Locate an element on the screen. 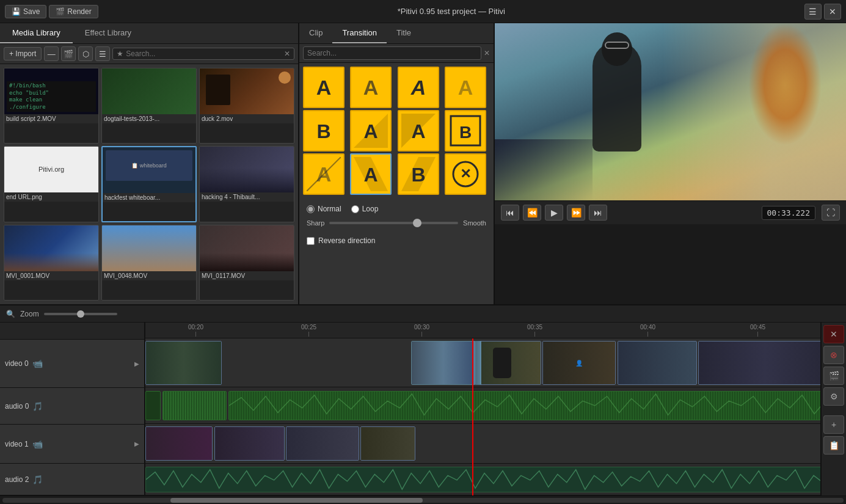  transition-item: ✕ is located at coordinates (465, 174).